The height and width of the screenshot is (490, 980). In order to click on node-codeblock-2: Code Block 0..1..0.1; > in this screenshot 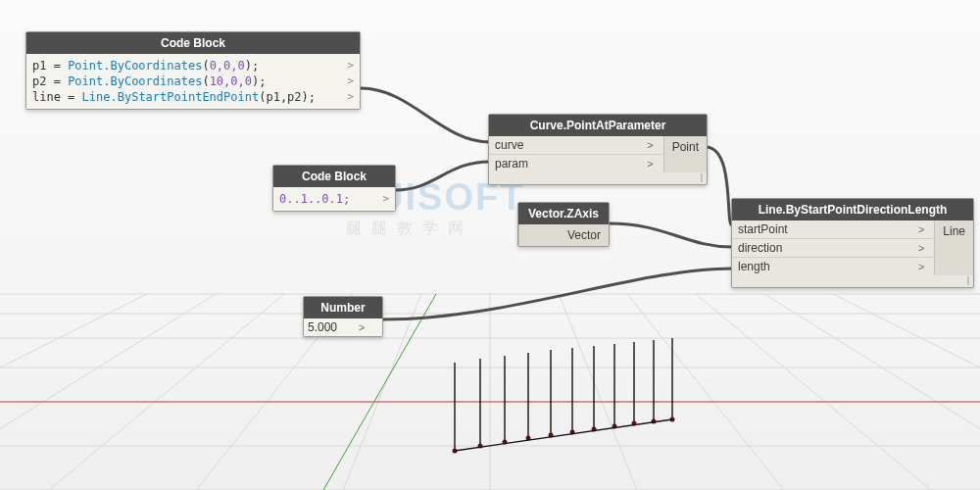, I will do `click(334, 188)`.